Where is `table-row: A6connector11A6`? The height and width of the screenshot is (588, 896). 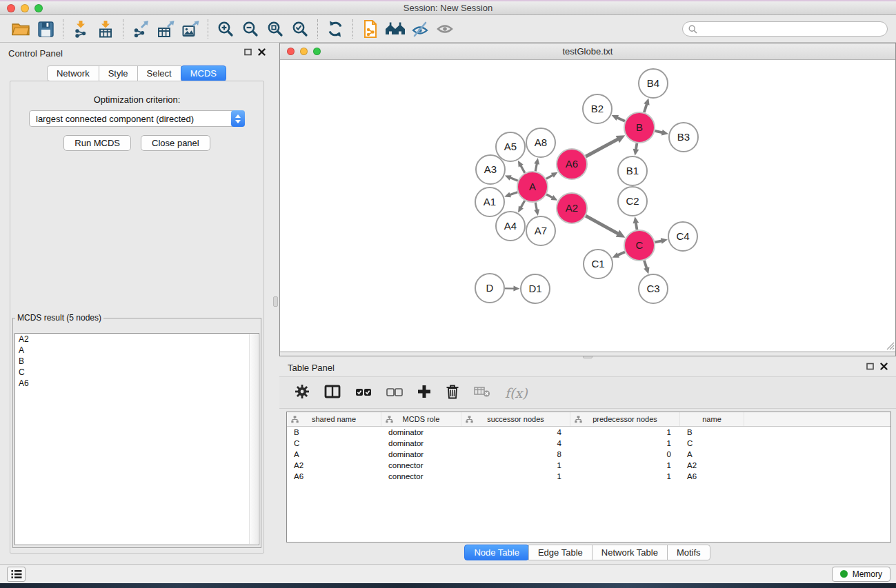 table-row: A6connector11A6 is located at coordinates (589, 476).